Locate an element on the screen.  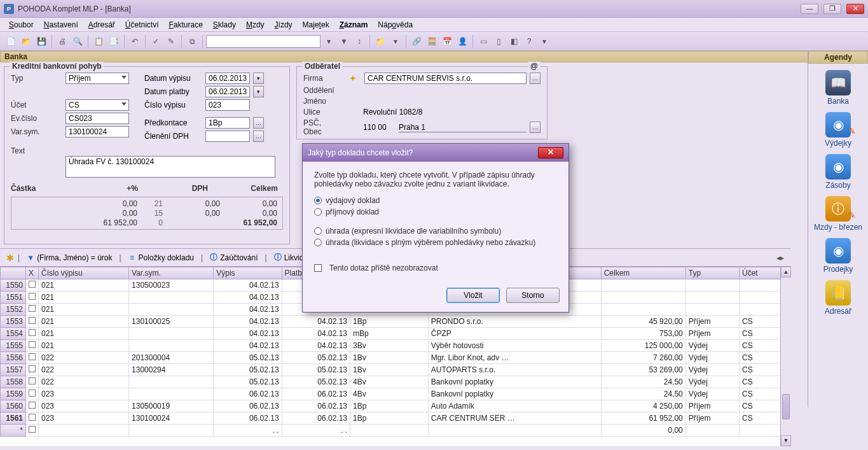
dialog-titlebar: Jaký typ dokladu chcete vložit? ✕ is located at coordinates (436, 153).